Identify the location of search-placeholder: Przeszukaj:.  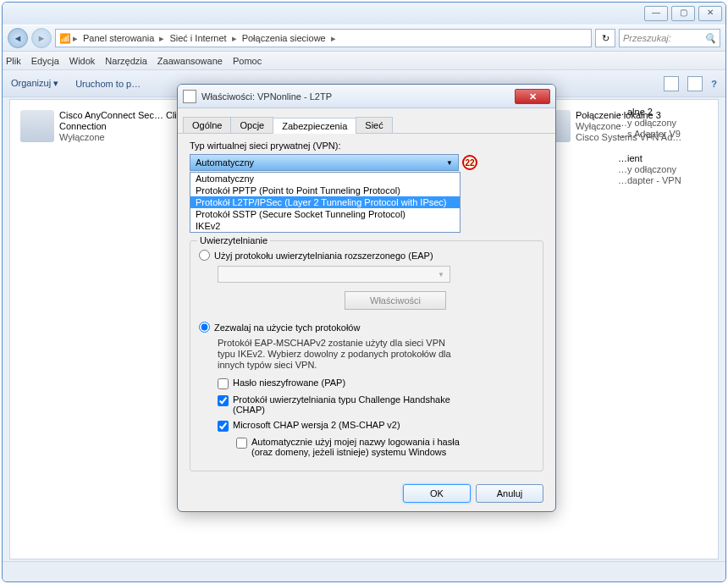
(647, 38).